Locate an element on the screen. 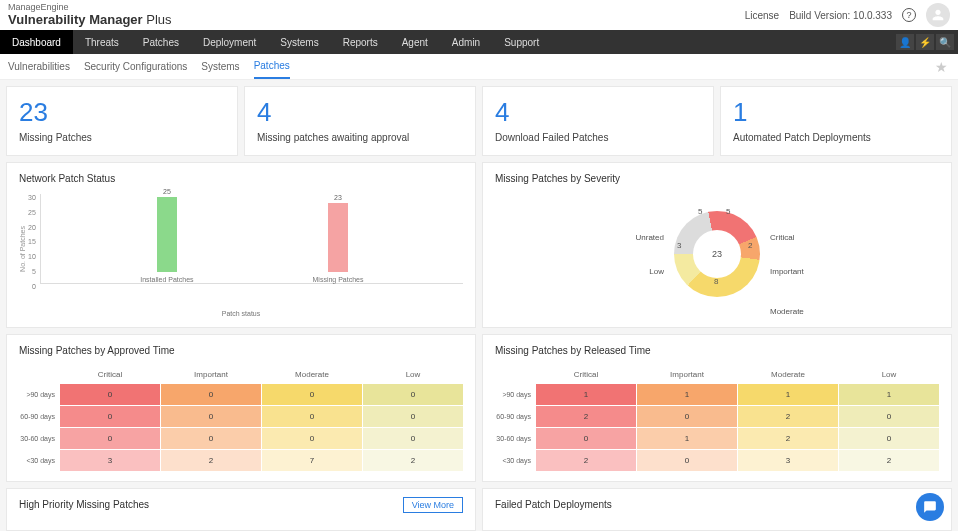 The height and width of the screenshot is (531, 958). build-version: Build Version: 10.0.333 is located at coordinates (840, 16).